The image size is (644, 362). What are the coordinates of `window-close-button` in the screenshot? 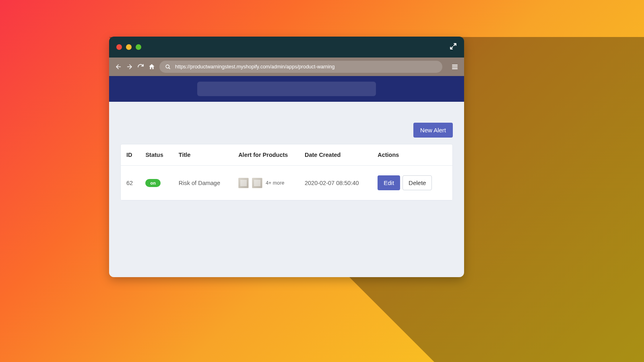 It's located at (119, 47).